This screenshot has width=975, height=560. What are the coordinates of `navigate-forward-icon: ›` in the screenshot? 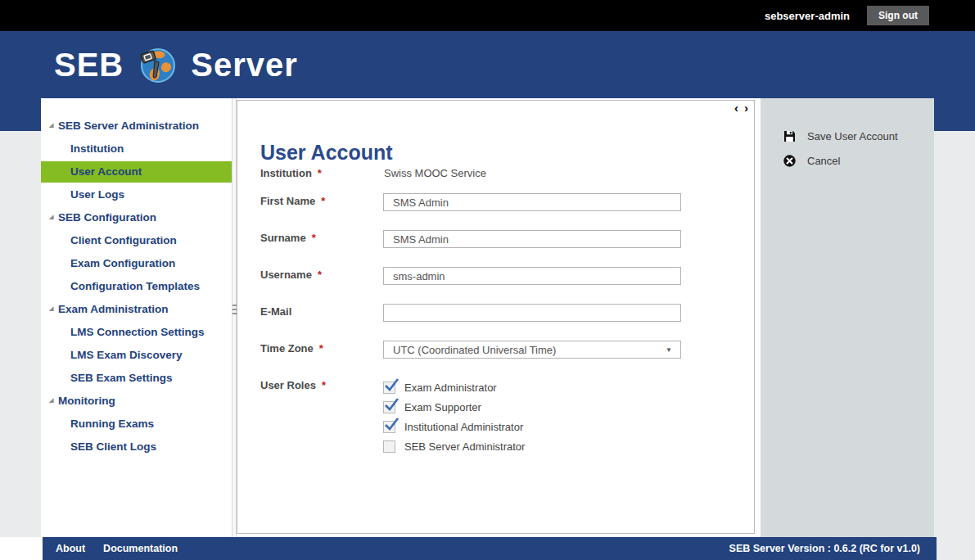 It's located at (747, 108).